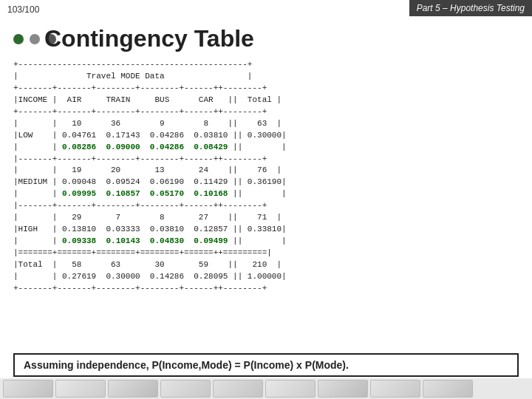 The width and height of the screenshot is (532, 399). Describe the element at coordinates (266, 389) in the screenshot. I see `thumb-strip` at that location.